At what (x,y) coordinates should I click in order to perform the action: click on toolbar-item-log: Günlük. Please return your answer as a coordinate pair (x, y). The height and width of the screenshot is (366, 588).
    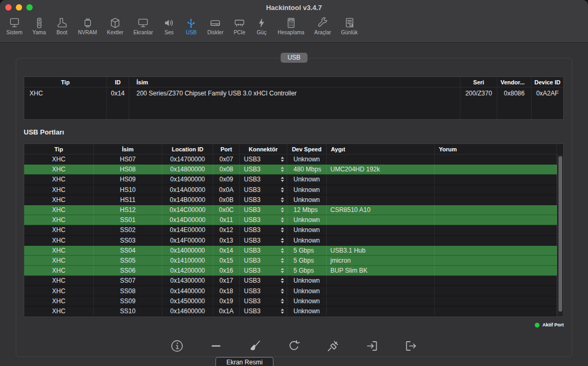
    Looking at the image, I should click on (349, 26).